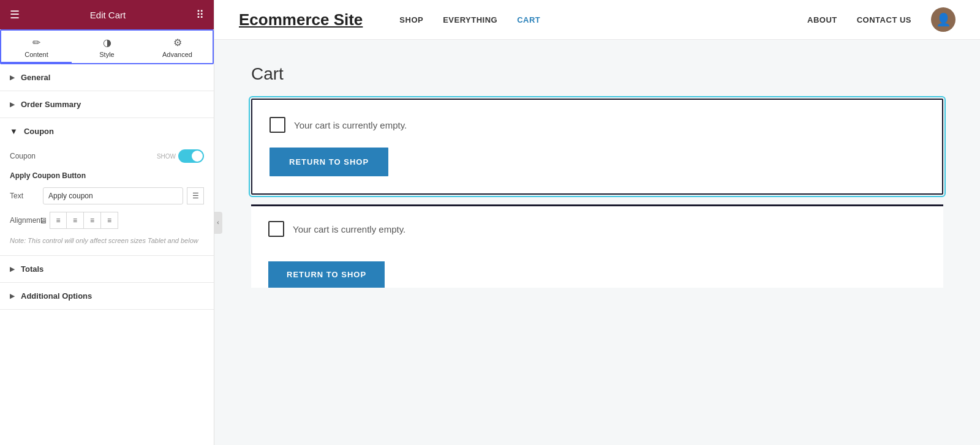  What do you see at coordinates (943, 20) in the screenshot?
I see `user-avatar: 👤` at bounding box center [943, 20].